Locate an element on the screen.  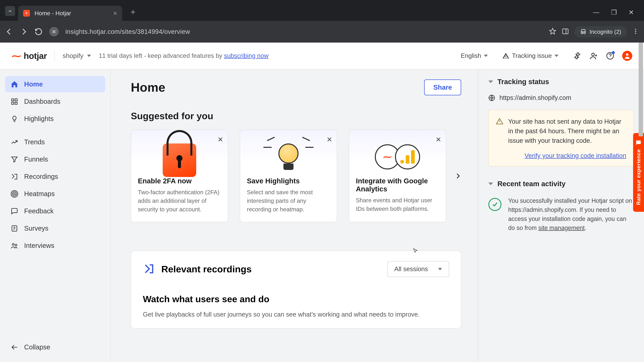
sidebar-label: Surveys is located at coordinates (36, 228).